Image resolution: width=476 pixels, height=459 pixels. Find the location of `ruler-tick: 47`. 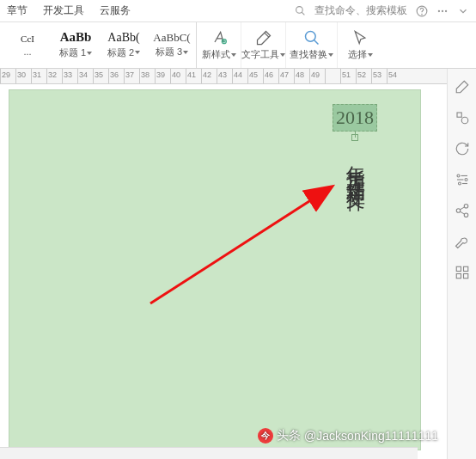

ruler-tick: 47 is located at coordinates (286, 76).